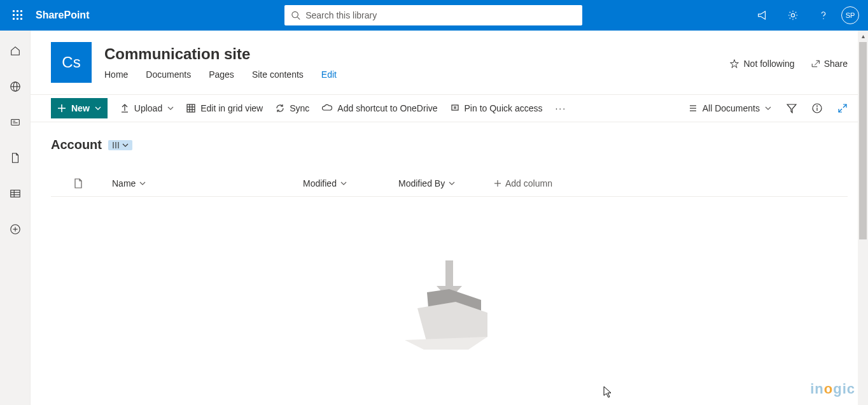 The height and width of the screenshot is (405, 868). I want to click on columns-icon, so click(116, 145).